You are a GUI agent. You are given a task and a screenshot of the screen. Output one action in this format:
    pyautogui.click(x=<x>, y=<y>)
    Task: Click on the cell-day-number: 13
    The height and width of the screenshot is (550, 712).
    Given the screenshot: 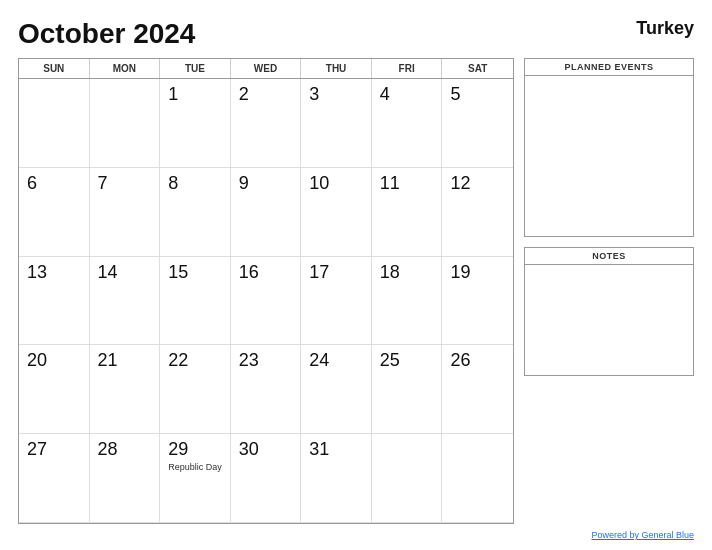 What is the action you would take?
    pyautogui.click(x=55, y=273)
    